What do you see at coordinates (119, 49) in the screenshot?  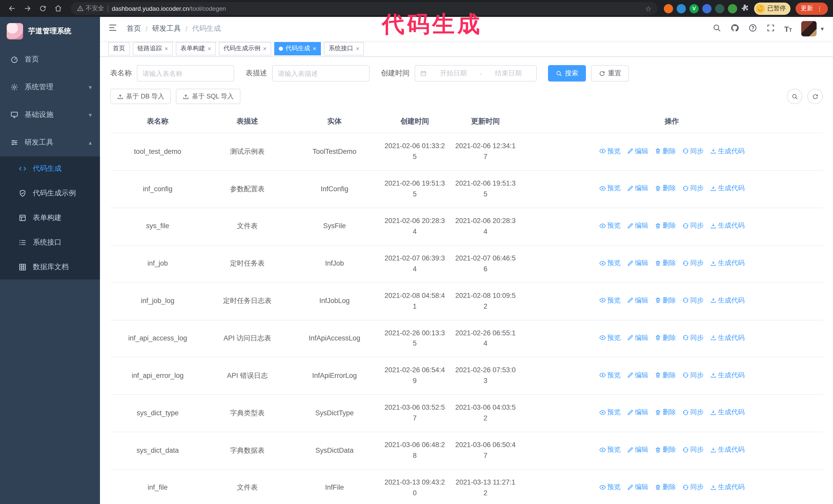 I see `tab-home: 首页` at bounding box center [119, 49].